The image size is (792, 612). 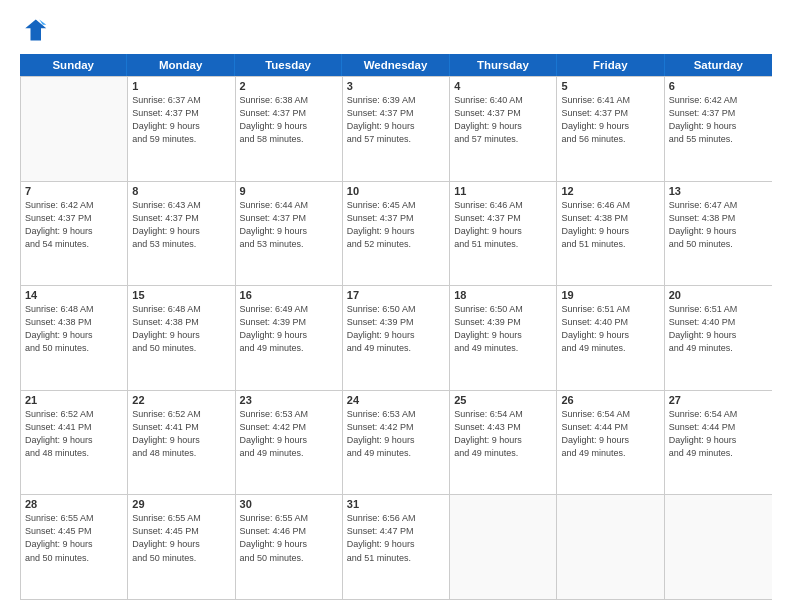 I want to click on day-number: 14, so click(x=74, y=295).